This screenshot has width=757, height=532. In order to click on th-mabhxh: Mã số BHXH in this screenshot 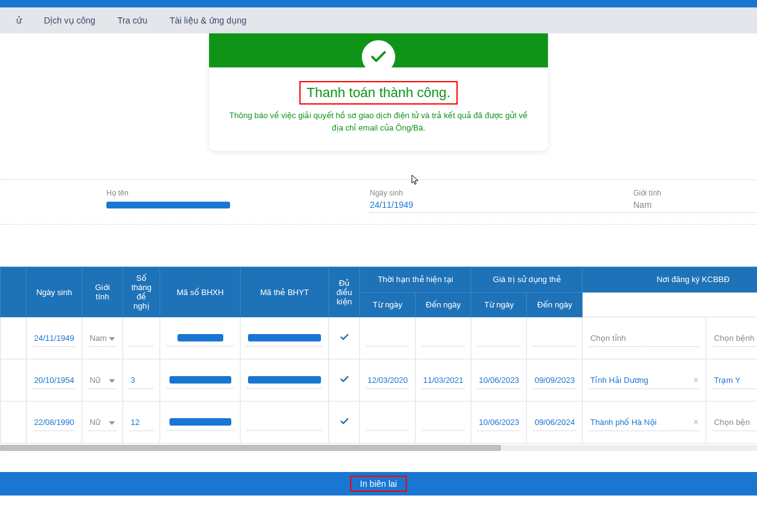, I will do `click(200, 292)`.